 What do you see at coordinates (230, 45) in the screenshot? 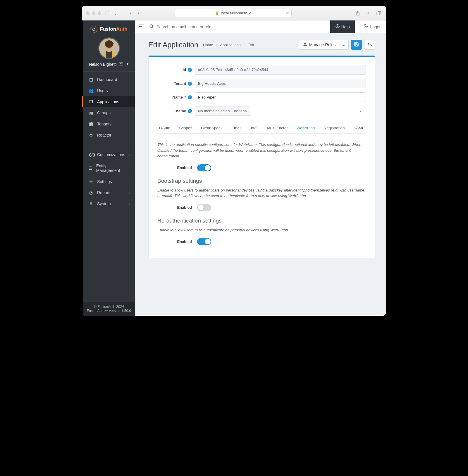
I see `crumb-applications: Applications` at bounding box center [230, 45].